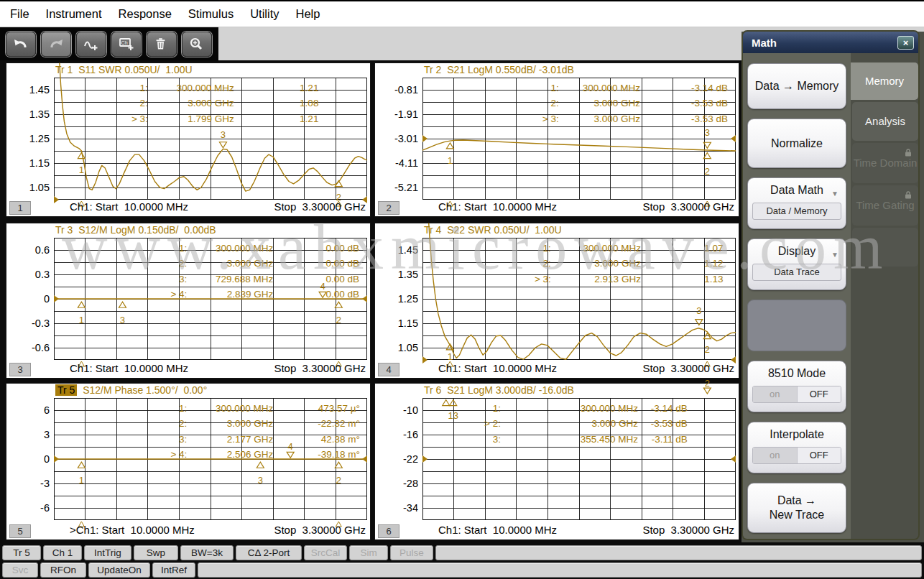 The image size is (924, 579). I want to click on status-cell-updateon: UpdateOn, so click(119, 570).